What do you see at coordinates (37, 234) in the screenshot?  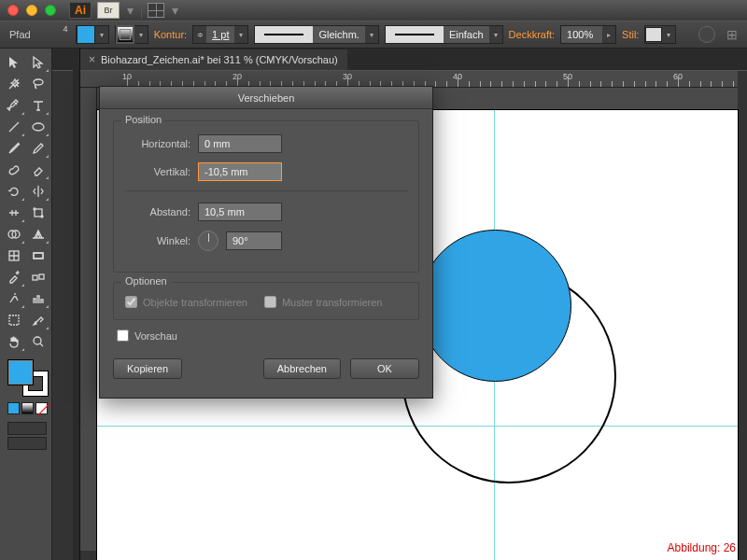 I see `perspective-grid-tool` at bounding box center [37, 234].